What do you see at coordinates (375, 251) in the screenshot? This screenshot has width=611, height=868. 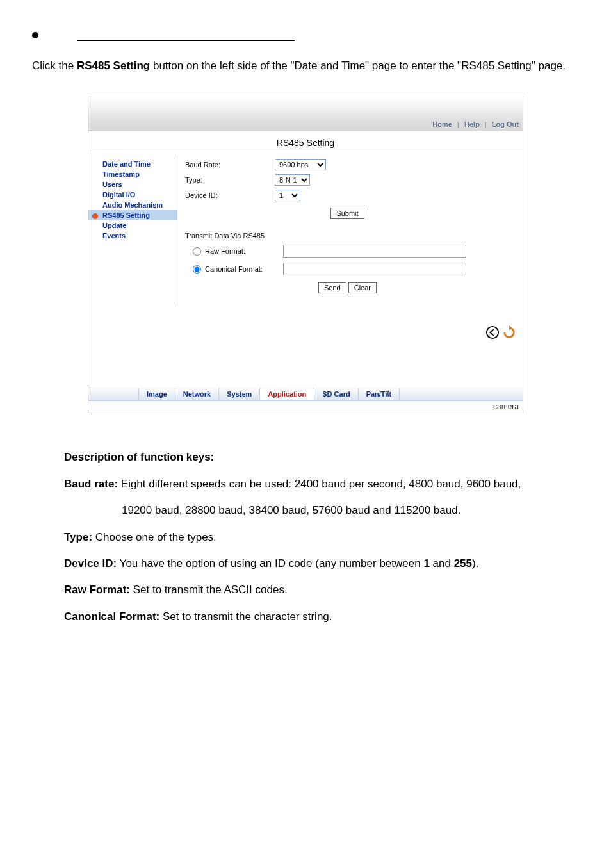 I see `raw-format-input` at bounding box center [375, 251].